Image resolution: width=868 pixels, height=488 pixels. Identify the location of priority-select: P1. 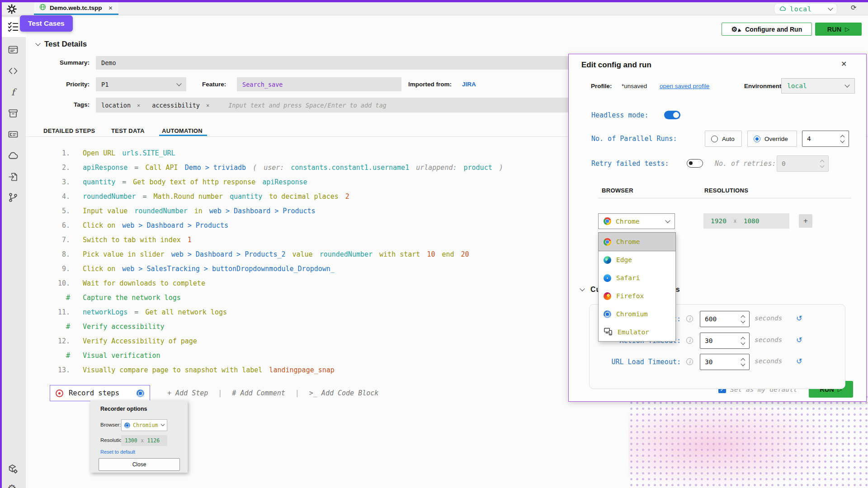
(141, 84).